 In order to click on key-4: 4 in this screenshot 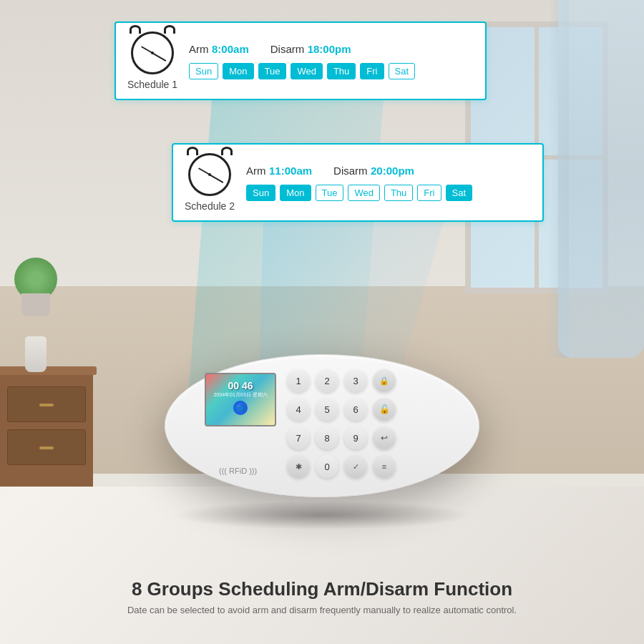, I will do `click(298, 409)`.